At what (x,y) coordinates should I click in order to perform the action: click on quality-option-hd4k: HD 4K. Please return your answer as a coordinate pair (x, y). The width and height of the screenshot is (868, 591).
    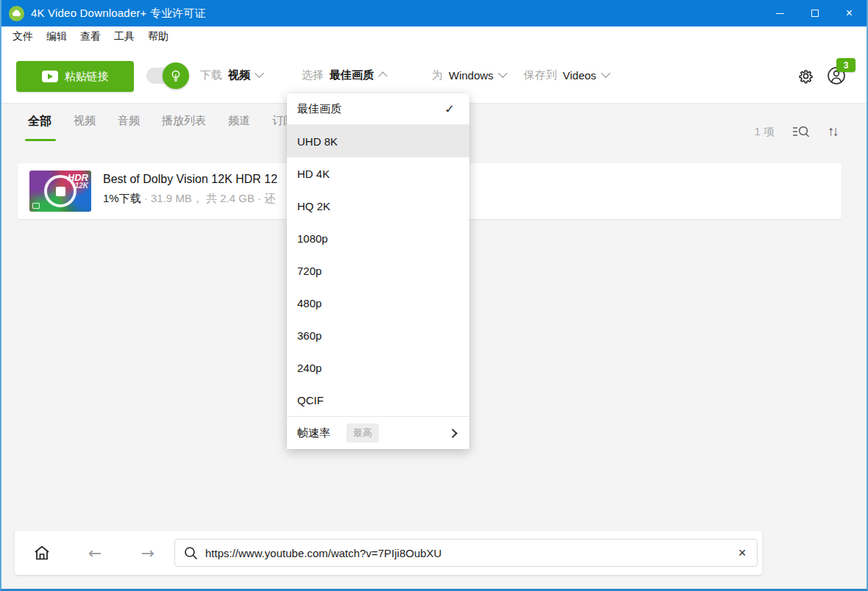
    Looking at the image, I should click on (378, 173).